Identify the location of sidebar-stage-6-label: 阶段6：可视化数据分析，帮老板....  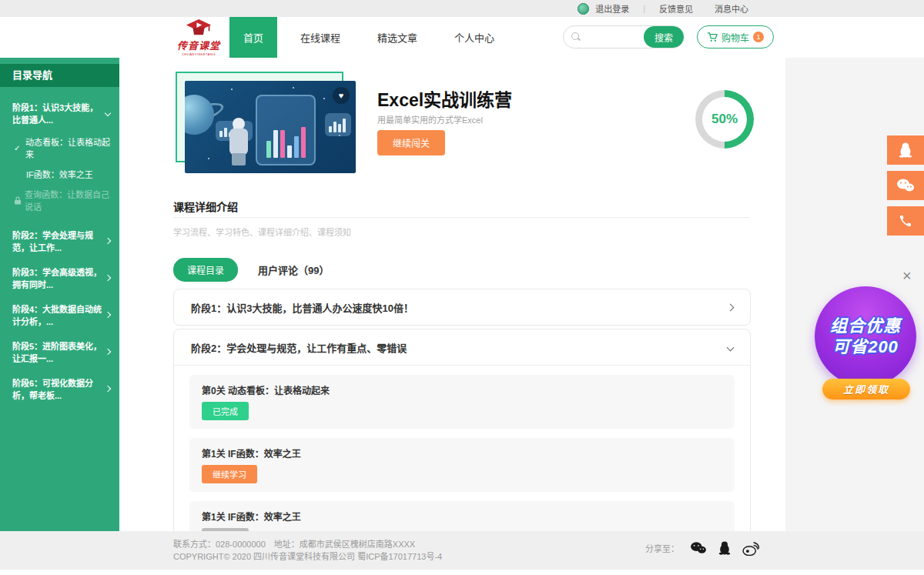
(59, 389).